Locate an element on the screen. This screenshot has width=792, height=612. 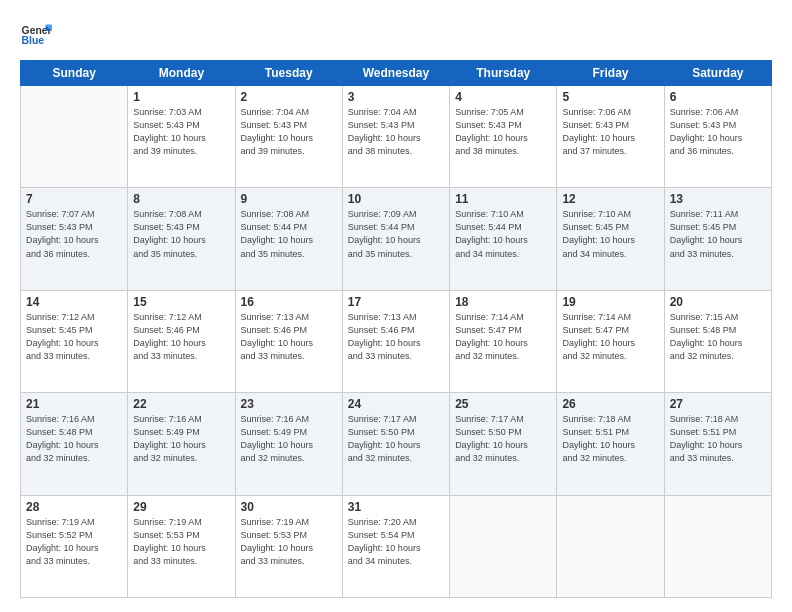
day-info: Sunrise: 7:12 AM Sunset: 5:45 PM Dayligh… is located at coordinates (74, 337).